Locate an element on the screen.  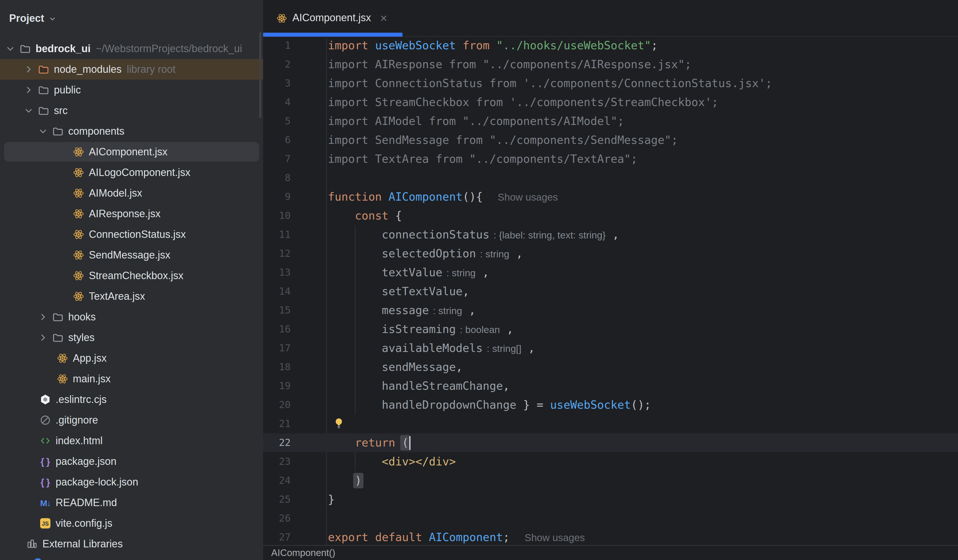
code-line-17: 17 availableModels: string[] , is located at coordinates (611, 348).